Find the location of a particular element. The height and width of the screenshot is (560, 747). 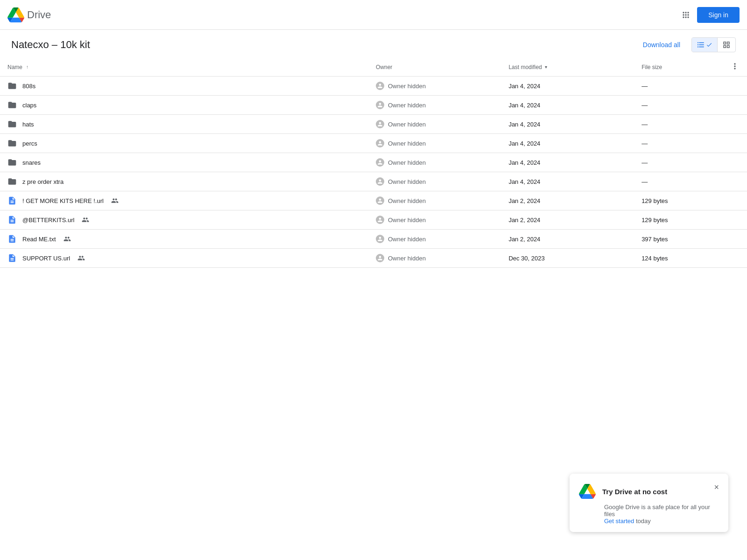

file-size-cell-5: — is located at coordinates (678, 182).